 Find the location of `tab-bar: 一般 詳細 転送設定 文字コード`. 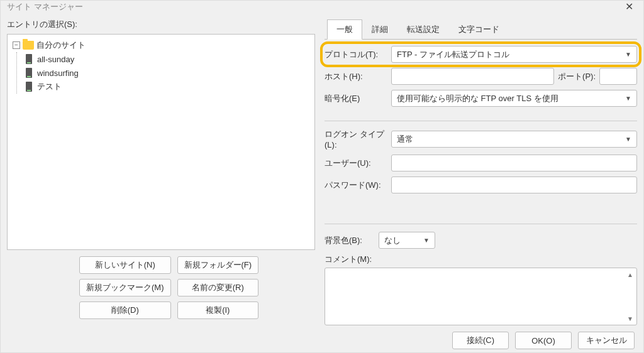

tab-bar: 一般 詳細 転送設定 文字コード is located at coordinates (480, 29).